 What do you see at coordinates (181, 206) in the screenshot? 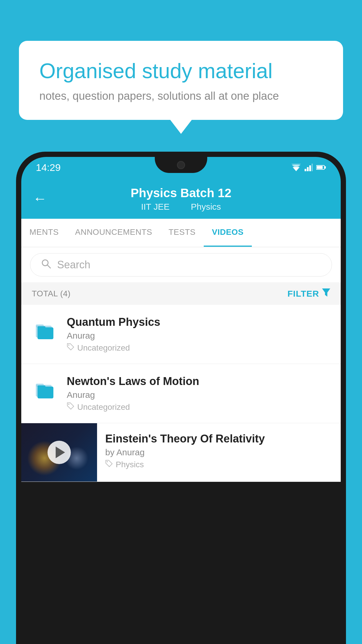
I see `subtitle-sep` at bounding box center [181, 206].